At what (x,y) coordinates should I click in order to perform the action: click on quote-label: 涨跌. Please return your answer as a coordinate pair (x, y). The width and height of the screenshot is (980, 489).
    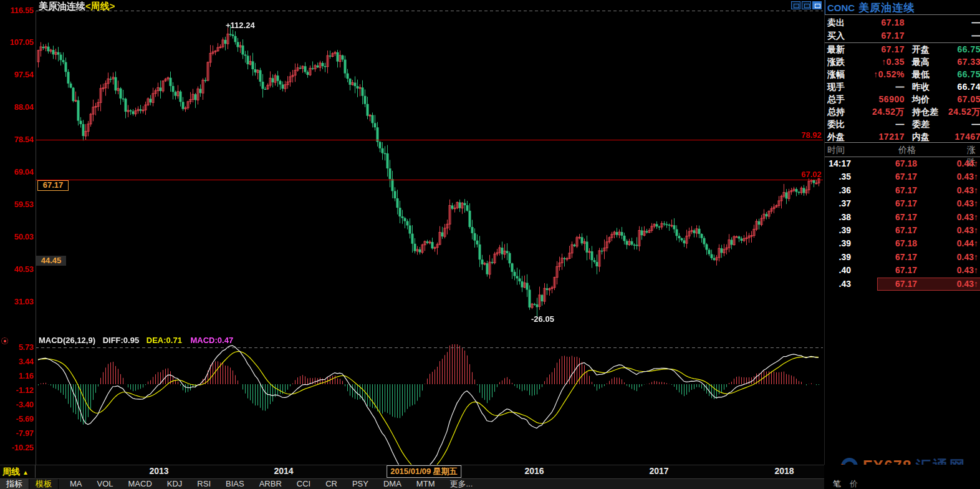
    Looking at the image, I should click on (836, 62).